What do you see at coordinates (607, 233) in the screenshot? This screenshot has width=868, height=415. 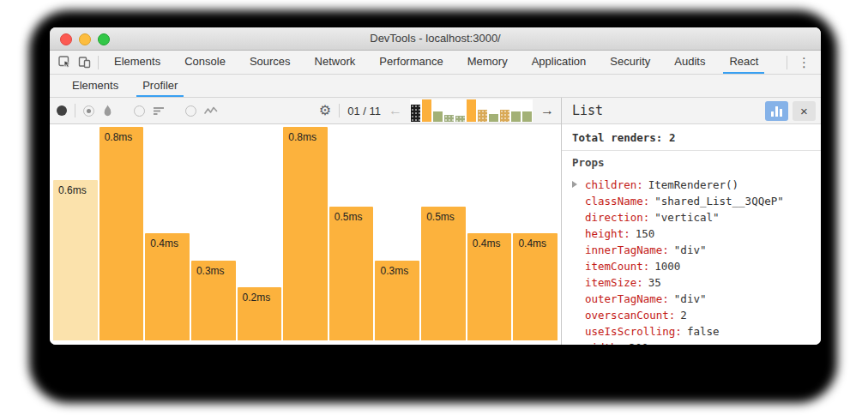 I see `prop-key: height:` at bounding box center [607, 233].